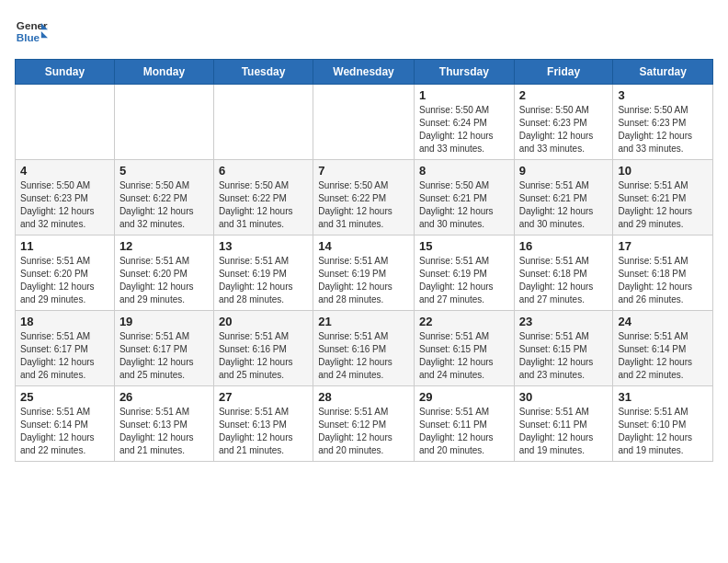 The image size is (728, 563). What do you see at coordinates (364, 72) in the screenshot?
I see `header-day-wednesday: Wednesday` at bounding box center [364, 72].